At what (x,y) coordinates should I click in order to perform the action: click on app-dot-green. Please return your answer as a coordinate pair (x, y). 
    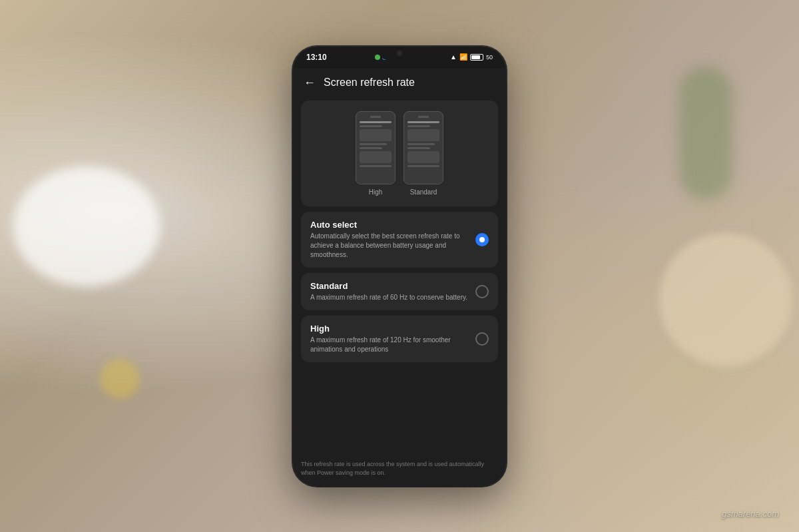
    Looking at the image, I should click on (378, 57).